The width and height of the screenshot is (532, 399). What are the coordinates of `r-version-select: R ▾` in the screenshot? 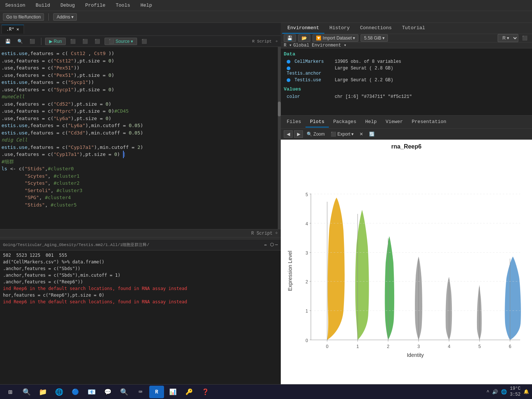 It's located at (508, 38).